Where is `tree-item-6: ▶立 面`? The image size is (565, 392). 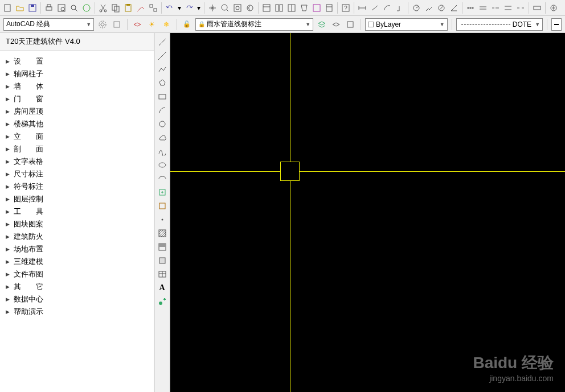 tree-item-6: ▶立 面 is located at coordinates (77, 137).